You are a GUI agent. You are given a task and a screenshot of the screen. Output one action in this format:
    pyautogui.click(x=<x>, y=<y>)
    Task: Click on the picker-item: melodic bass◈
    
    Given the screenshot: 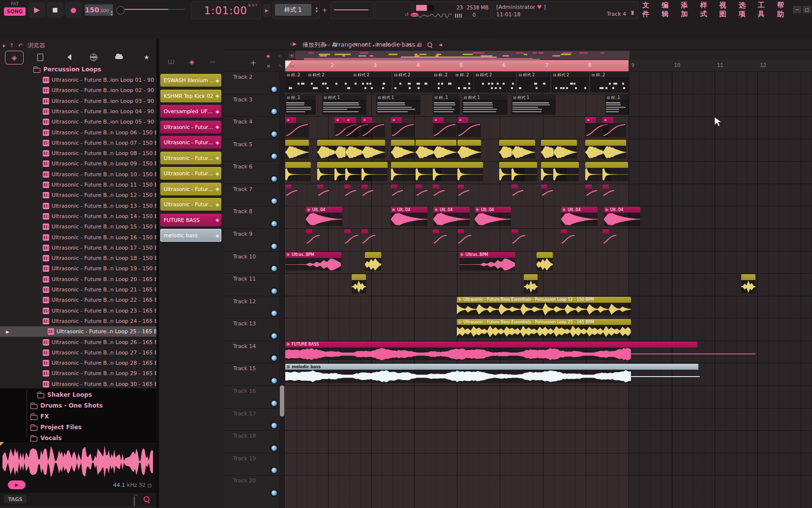 What is the action you would take?
    pyautogui.click(x=191, y=235)
    